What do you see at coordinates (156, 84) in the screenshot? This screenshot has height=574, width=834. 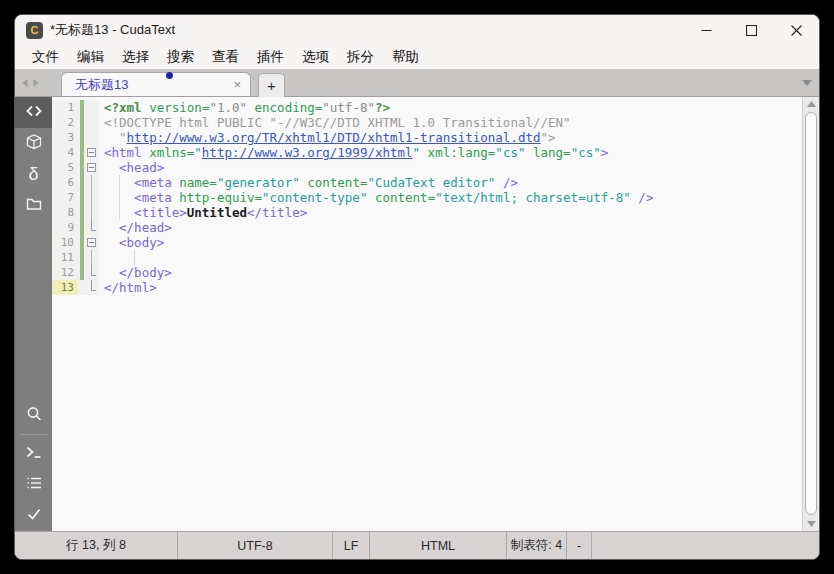 I see `tab-untitled13: 无标题13 ×` at bounding box center [156, 84].